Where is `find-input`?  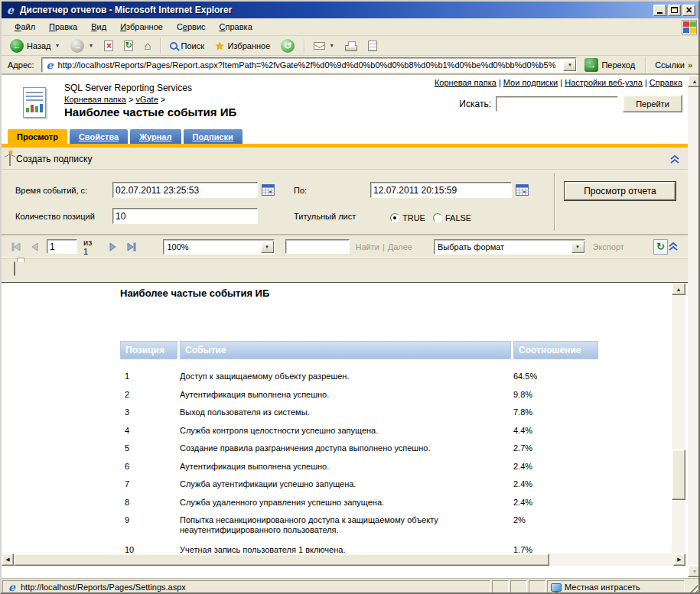 find-input is located at coordinates (317, 246).